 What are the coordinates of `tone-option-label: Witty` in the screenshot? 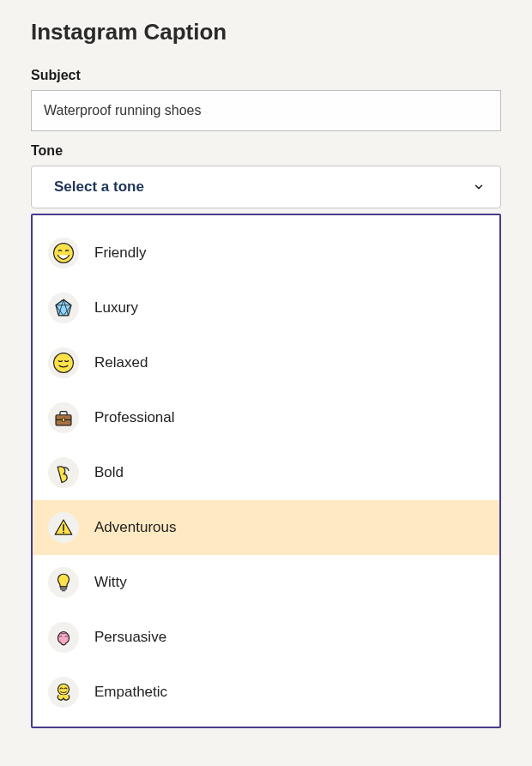 It's located at (111, 582).